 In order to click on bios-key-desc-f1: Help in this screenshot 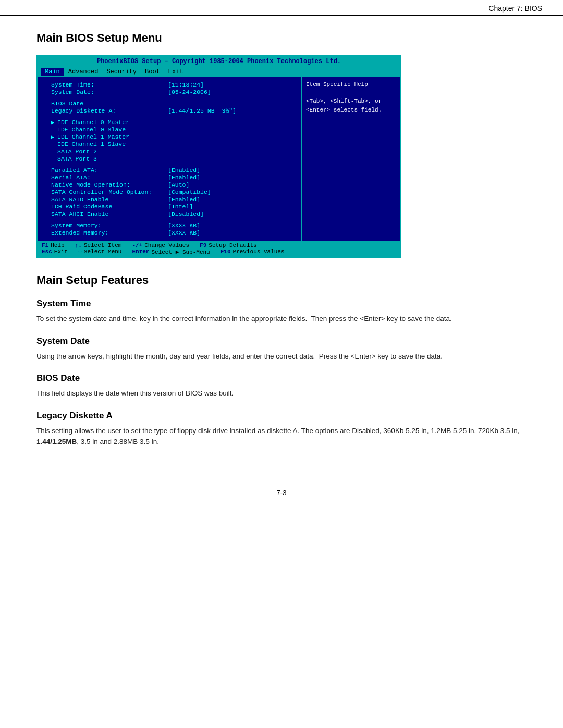, I will do `click(57, 245)`.